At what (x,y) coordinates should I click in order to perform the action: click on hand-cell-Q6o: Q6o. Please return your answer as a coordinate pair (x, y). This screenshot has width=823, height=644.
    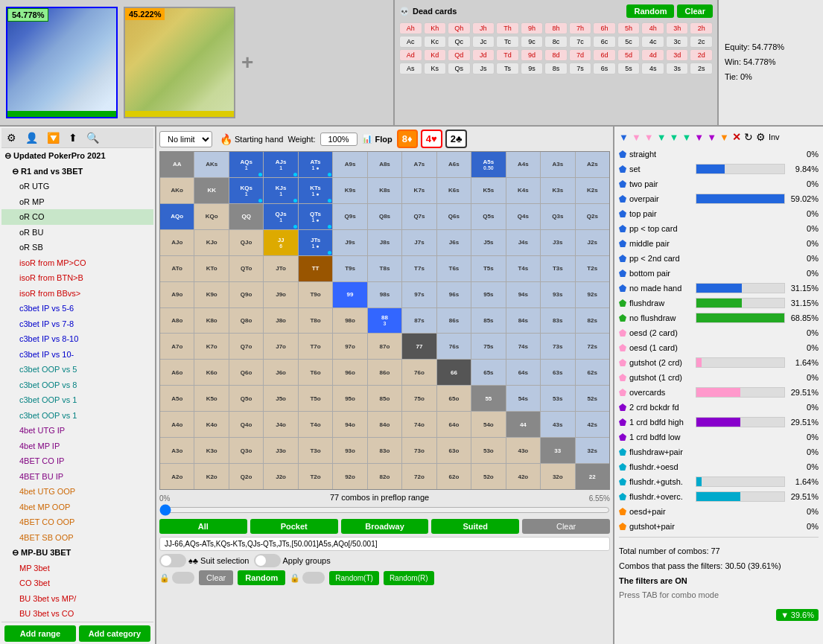
    Looking at the image, I should click on (246, 372).